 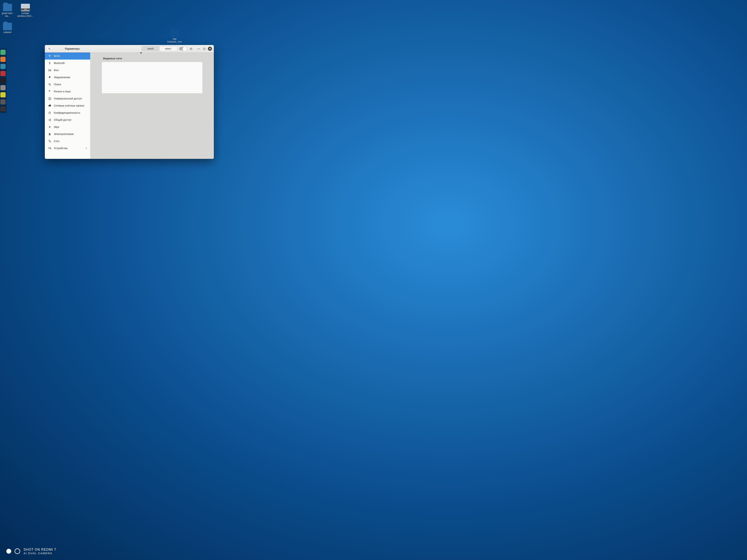 I want to click on minimize-button, so click(x=199, y=49).